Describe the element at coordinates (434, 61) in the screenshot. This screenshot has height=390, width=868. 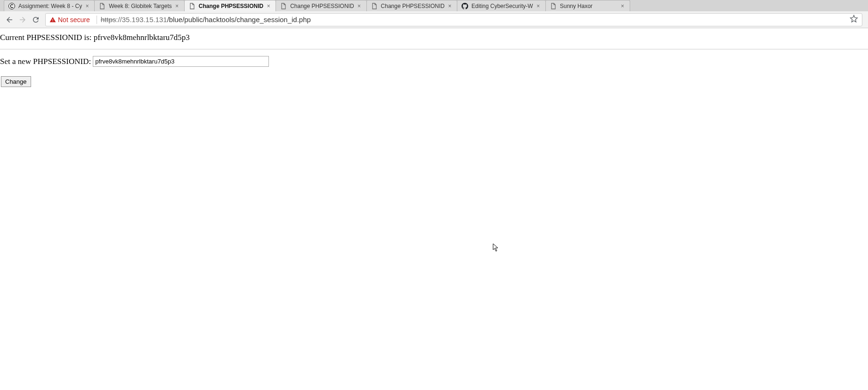
I see `set-session-form-line: Set a new PHPSESSIONID:` at that location.